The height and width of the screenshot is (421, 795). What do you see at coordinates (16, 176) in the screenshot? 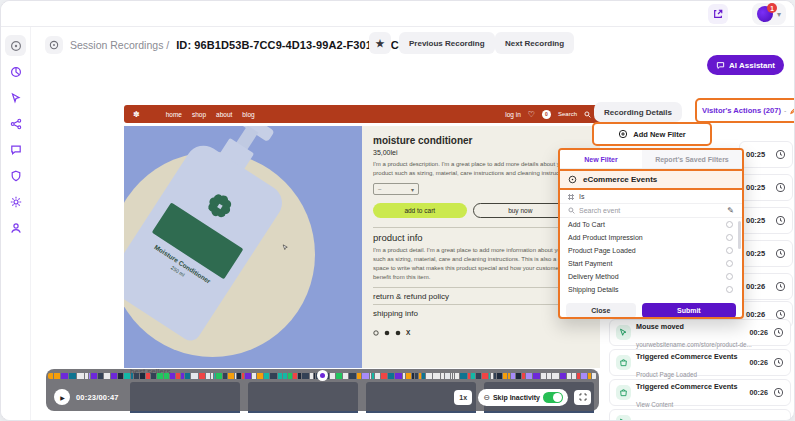
I see `sidebar-item-security` at bounding box center [16, 176].